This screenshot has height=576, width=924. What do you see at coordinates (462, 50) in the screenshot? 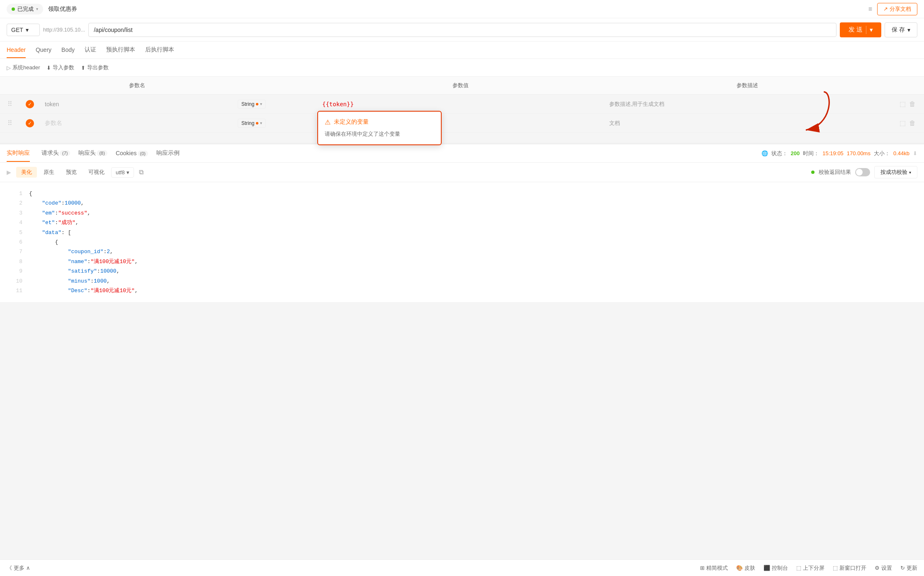
I see `tab-bar: Header Query Body 认证 预执行脚本 后执行脚本` at bounding box center [462, 50].